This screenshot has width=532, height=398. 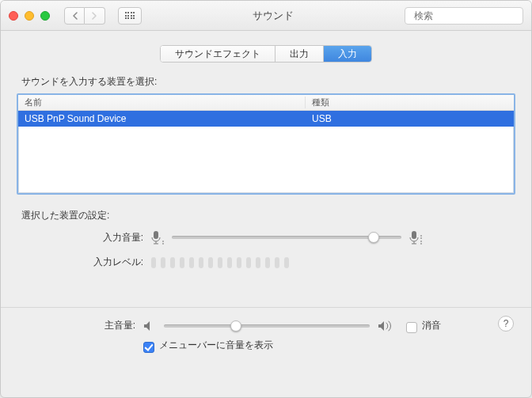 What do you see at coordinates (216, 345) in the screenshot?
I see `menubar-label: メニューバーに音量を表示` at bounding box center [216, 345].